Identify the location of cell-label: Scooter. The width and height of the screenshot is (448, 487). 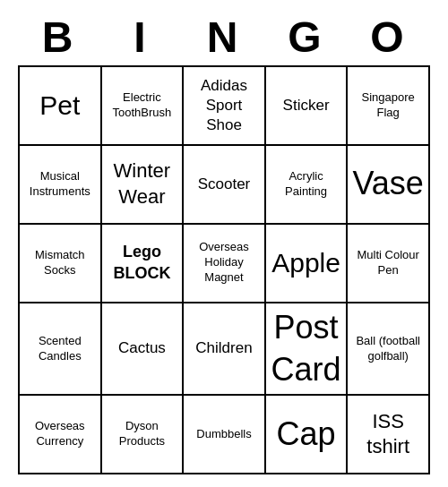
(224, 184).